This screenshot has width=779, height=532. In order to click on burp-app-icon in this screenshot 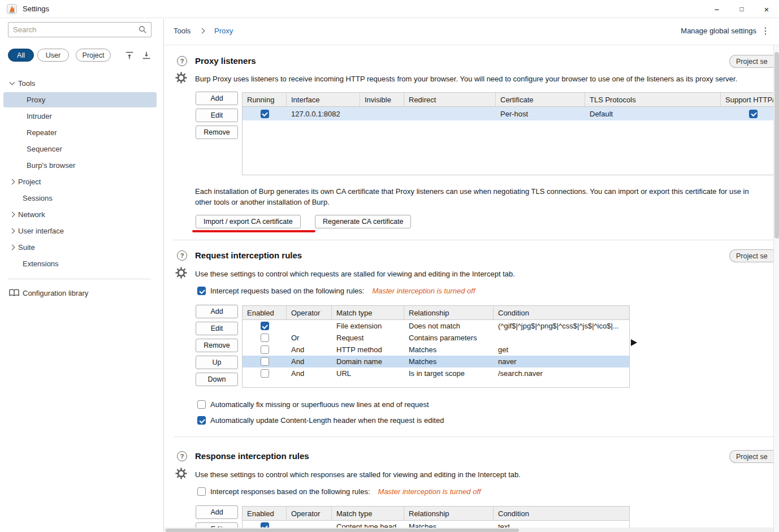, I will do `click(12, 9)`.